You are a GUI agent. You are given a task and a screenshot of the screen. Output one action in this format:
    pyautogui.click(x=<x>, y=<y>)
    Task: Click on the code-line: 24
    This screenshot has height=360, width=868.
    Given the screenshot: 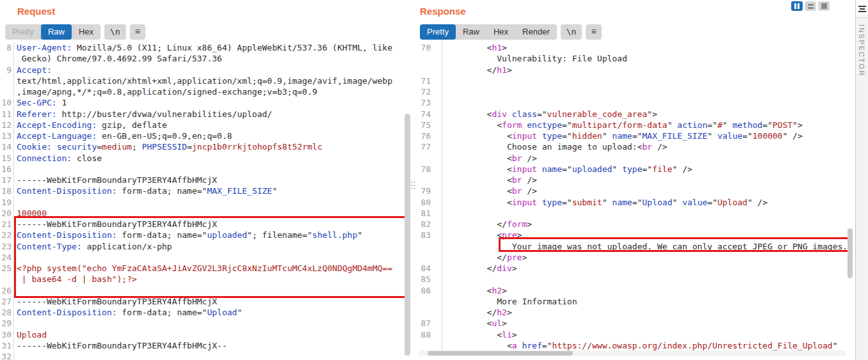 What is the action you would take?
    pyautogui.click(x=208, y=257)
    